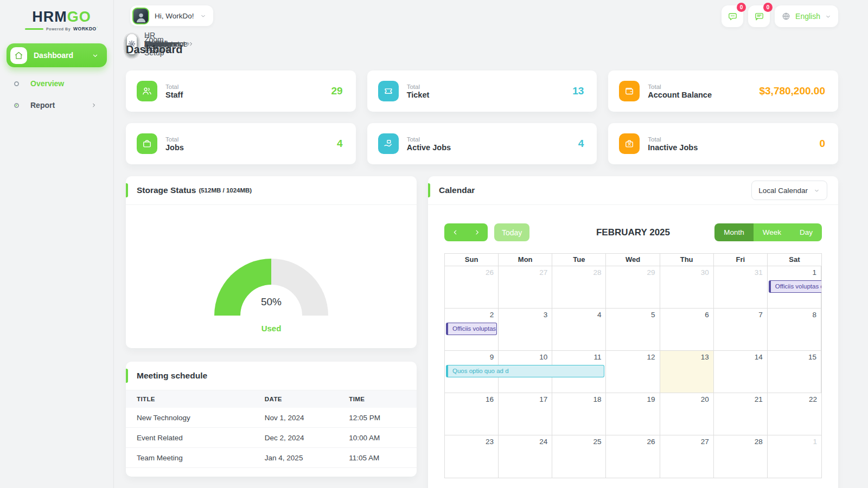 The image size is (868, 488). I want to click on meeting-title: Team Meeting, so click(190, 458).